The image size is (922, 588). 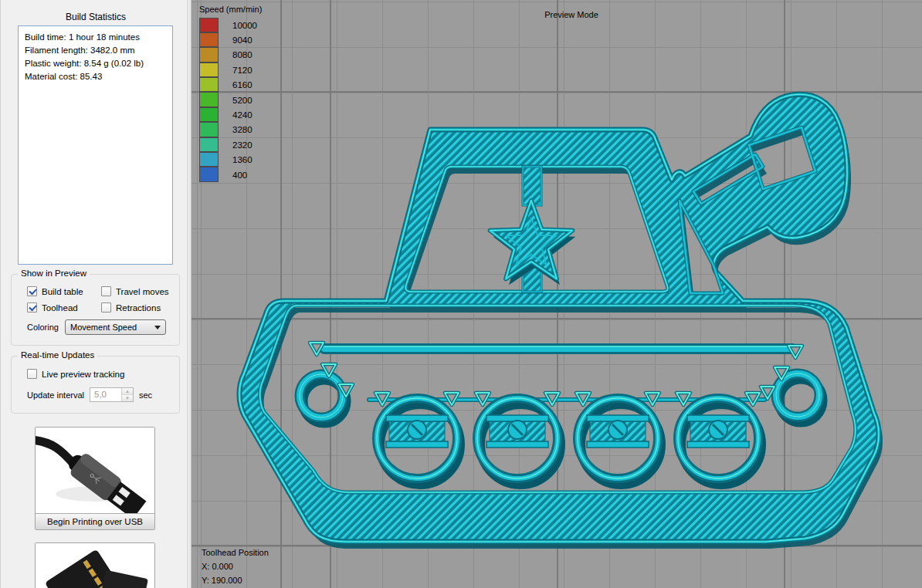 I want to click on group-title: Show in Preview, so click(x=54, y=273).